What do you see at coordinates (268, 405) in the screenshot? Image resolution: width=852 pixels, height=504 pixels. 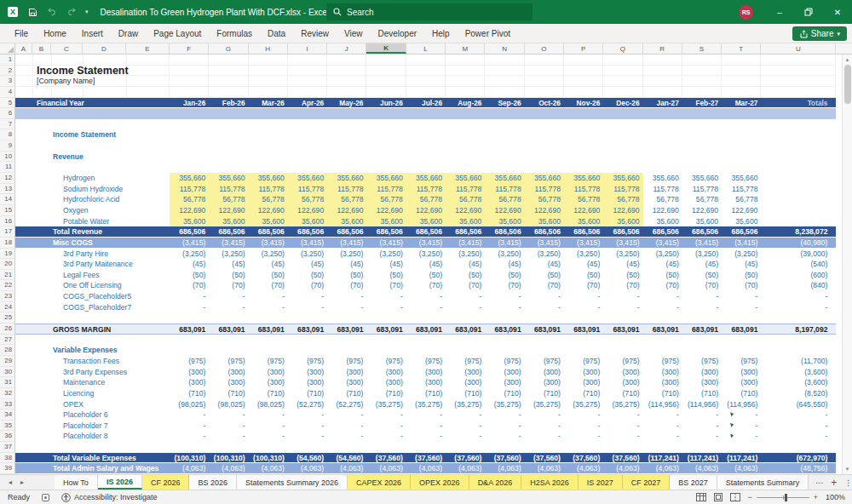 I see `cell: (98,025)` at bounding box center [268, 405].